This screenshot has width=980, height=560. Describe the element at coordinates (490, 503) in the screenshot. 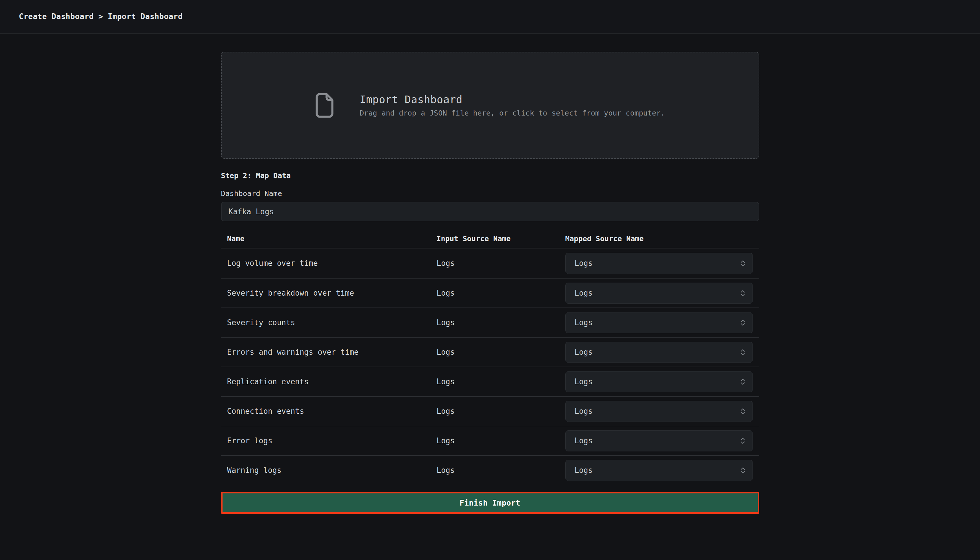

I see `finish-import-button: Finish Import` at that location.